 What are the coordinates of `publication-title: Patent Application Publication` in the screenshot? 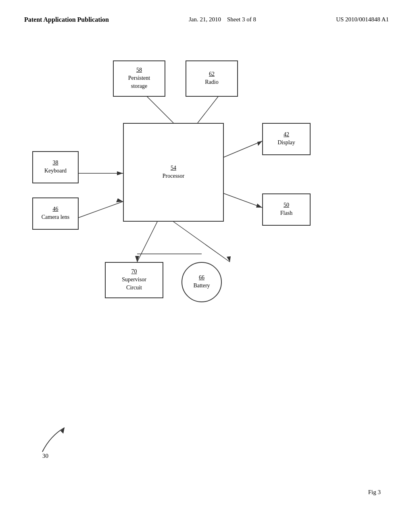 It's located at (67, 20).